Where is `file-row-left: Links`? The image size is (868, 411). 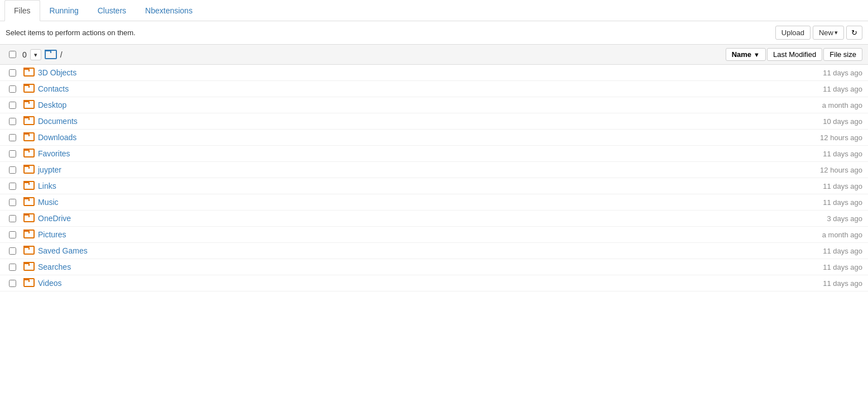 file-row-left: Links is located at coordinates (397, 186).